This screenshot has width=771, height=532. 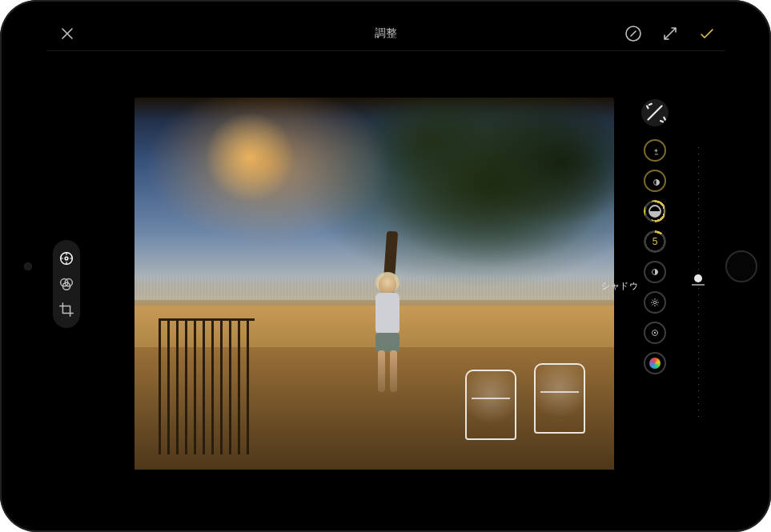 What do you see at coordinates (698, 285) in the screenshot?
I see `slider-center-mark` at bounding box center [698, 285].